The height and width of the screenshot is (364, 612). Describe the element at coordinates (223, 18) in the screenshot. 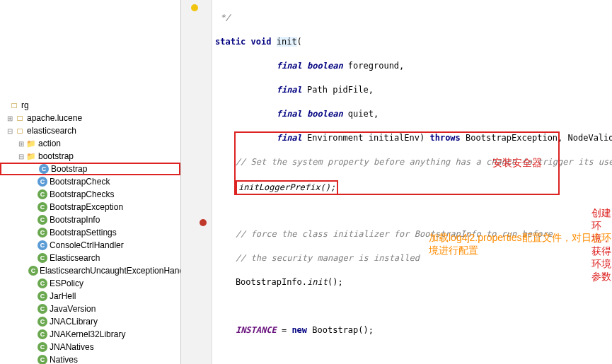

I see `comment-end: */` at that location.